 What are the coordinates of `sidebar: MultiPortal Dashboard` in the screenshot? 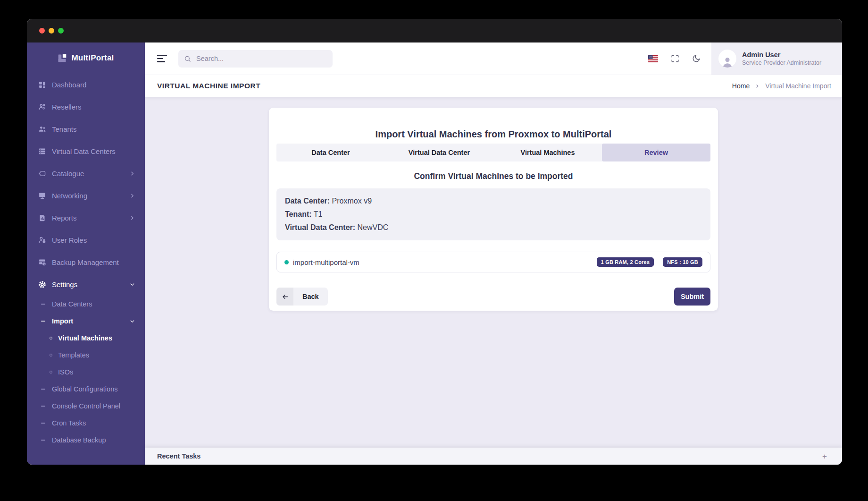 It's located at (86, 254).